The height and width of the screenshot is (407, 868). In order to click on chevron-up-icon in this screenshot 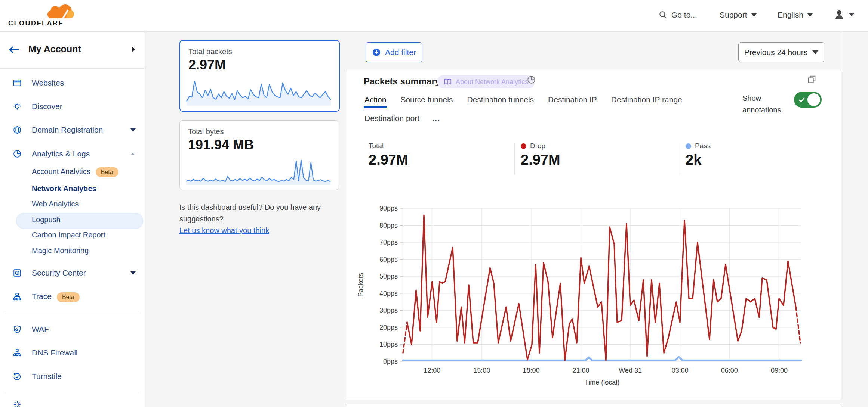, I will do `click(133, 154)`.